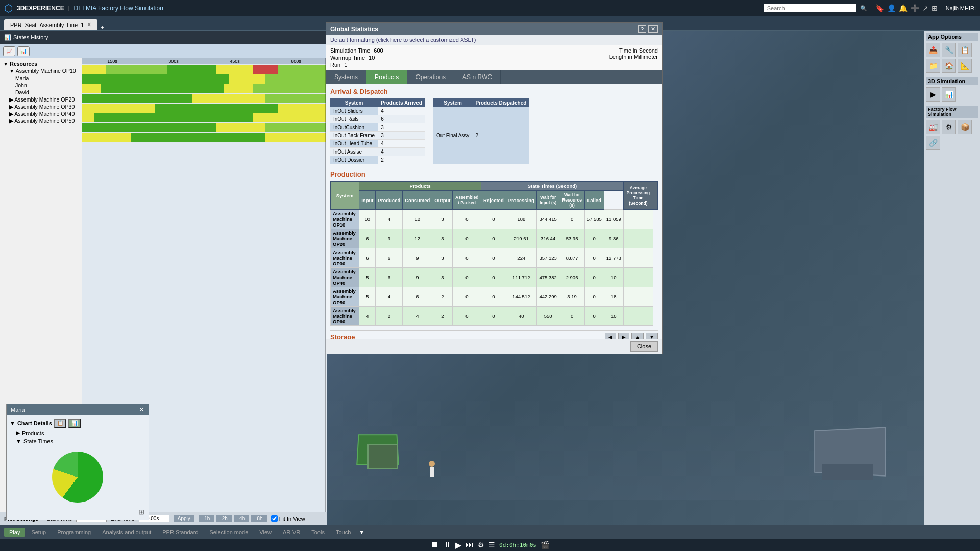  What do you see at coordinates (41, 85) in the screenshot?
I see `tree-john: John` at bounding box center [41, 85].